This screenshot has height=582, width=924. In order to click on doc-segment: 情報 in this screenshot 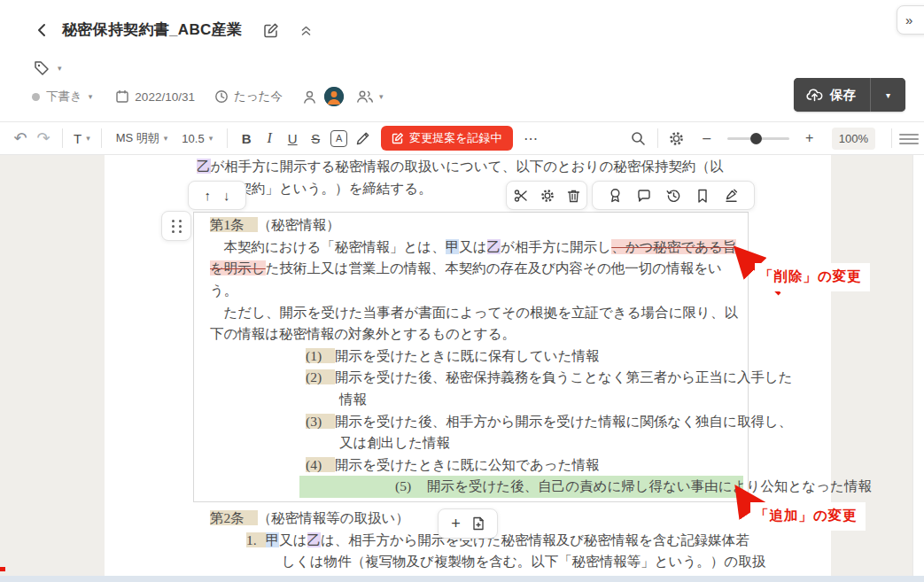, I will do `click(353, 399)`.